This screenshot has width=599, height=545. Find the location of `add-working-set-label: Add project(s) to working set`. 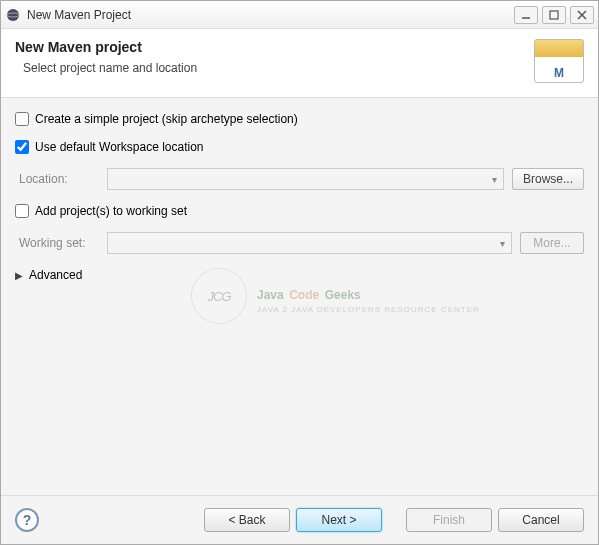

add-working-set-label: Add project(s) to working set is located at coordinates (111, 211).